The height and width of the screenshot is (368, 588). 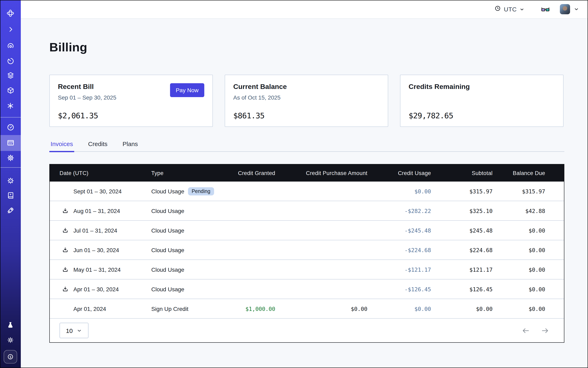 What do you see at coordinates (565, 9) in the screenshot?
I see `user-avatar` at bounding box center [565, 9].